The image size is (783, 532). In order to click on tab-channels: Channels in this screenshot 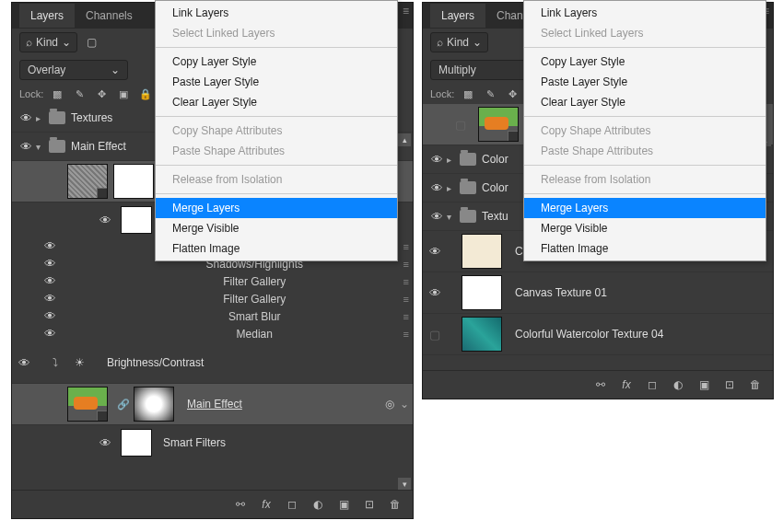, I will do `click(109, 16)`.